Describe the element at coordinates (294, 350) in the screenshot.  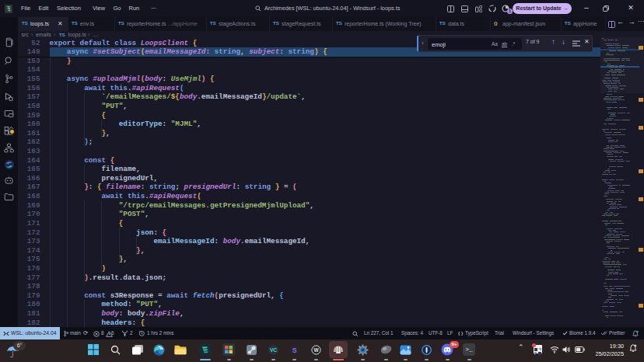
I see `svg-text: S` at that location.